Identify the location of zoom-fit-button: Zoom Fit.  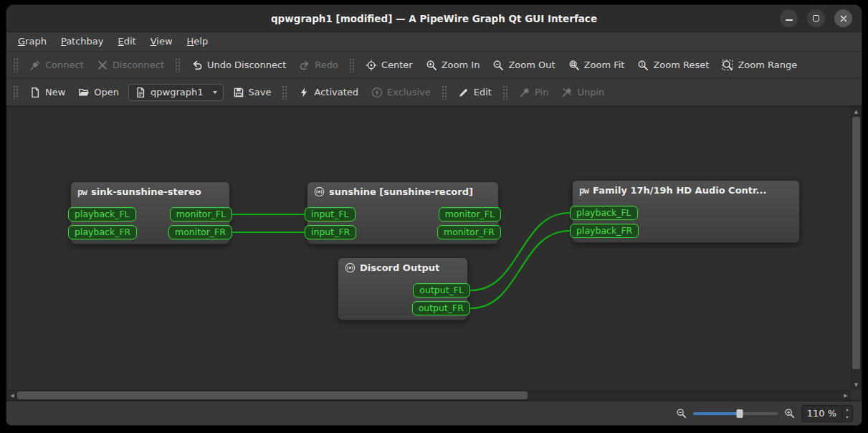
(596, 65).